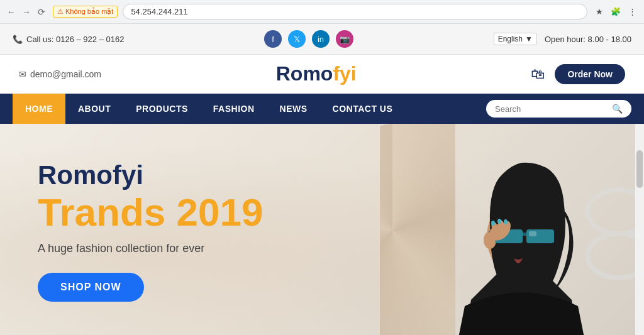  I want to click on back-button: ←, so click(11, 12).